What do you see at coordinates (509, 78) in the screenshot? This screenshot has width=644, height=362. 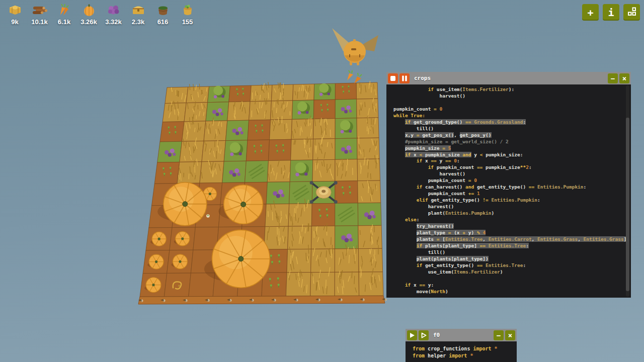 I see `window-crops-titlebar: crops − ×` at bounding box center [509, 78].